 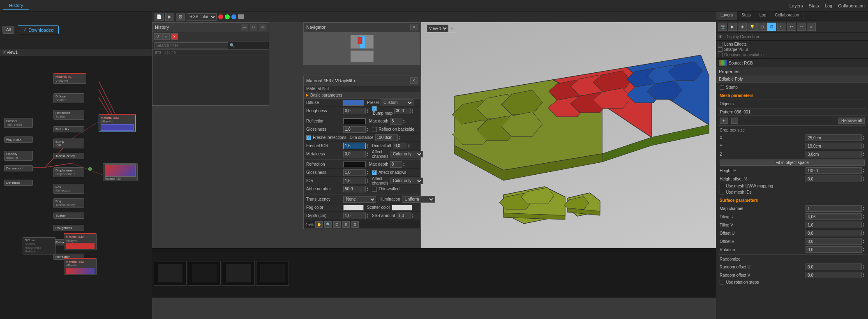 I want to click on node-left-2: Flag mask, so click(x=18, y=140).